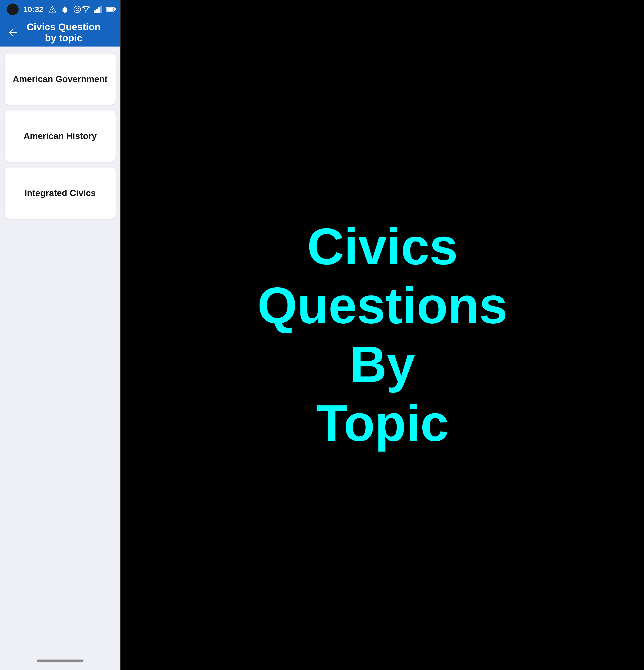 The image size is (644, 670). Describe the element at coordinates (86, 9) in the screenshot. I see `wifi-icon` at that location.